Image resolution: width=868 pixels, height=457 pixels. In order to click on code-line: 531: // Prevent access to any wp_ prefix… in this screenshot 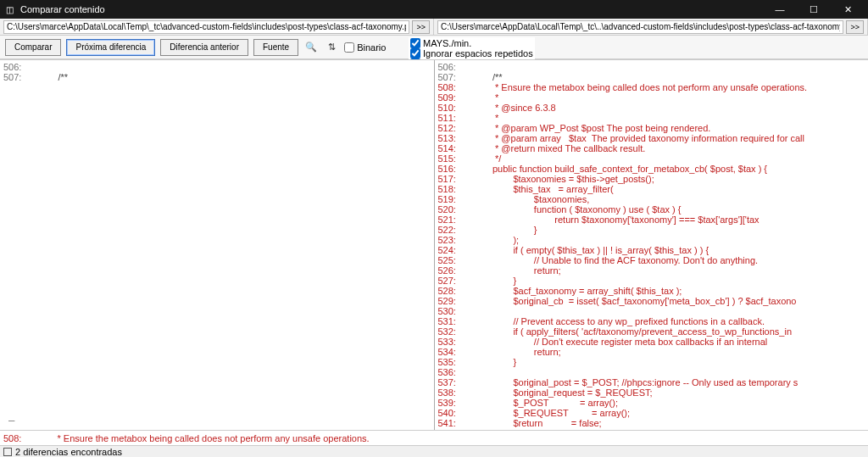, I will do `click(652, 321)`.